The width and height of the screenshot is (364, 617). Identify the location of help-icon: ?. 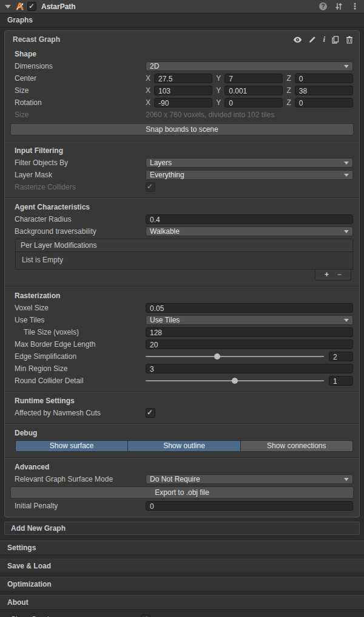
(323, 6).